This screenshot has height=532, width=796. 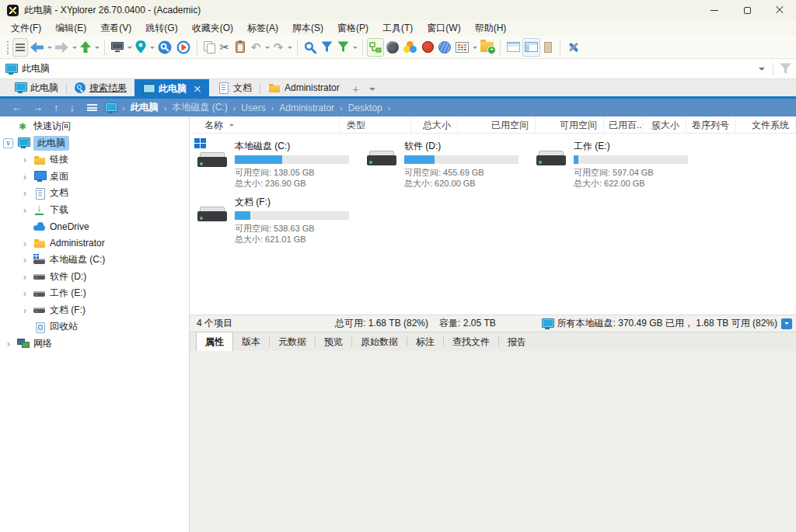 I want to click on tab-close-icon, so click(x=197, y=89).